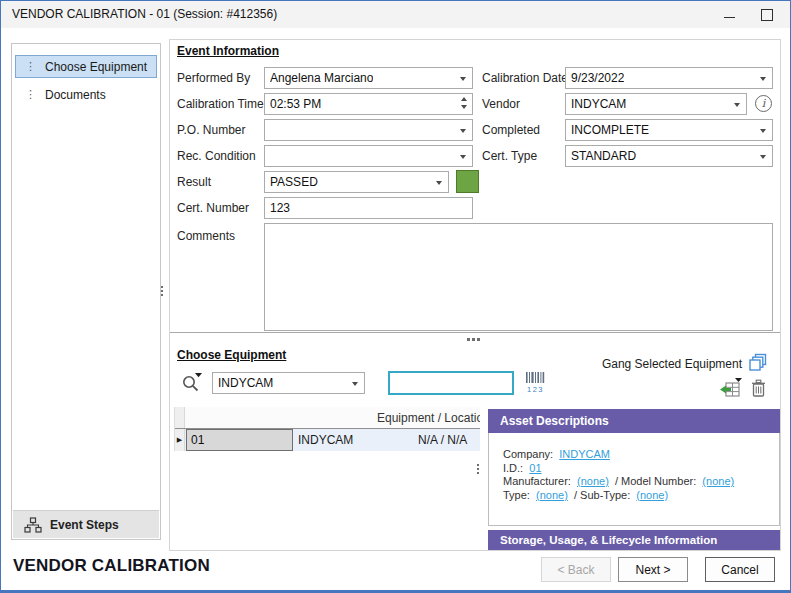 The image size is (791, 593). What do you see at coordinates (758, 364) in the screenshot?
I see `gang-copies-icon` at bounding box center [758, 364].